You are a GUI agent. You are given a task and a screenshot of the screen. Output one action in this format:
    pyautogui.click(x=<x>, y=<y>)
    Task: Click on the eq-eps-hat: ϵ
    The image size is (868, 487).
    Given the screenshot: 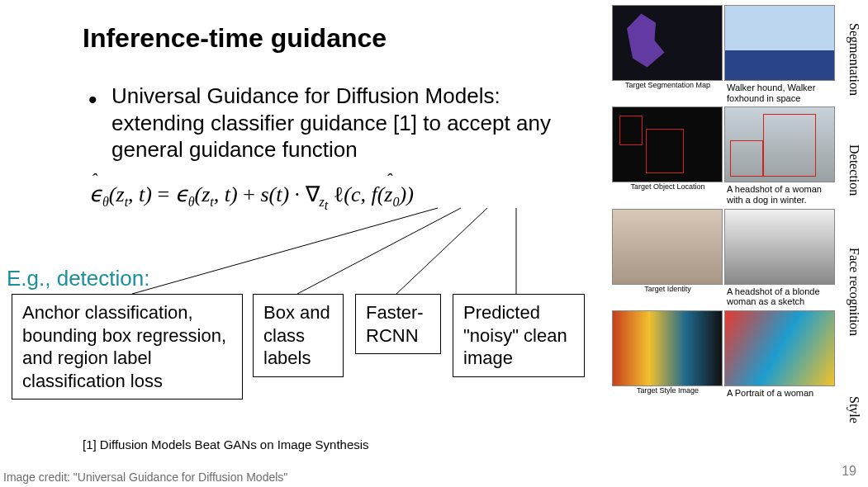 What is the action you would take?
    pyautogui.click(x=96, y=195)
    